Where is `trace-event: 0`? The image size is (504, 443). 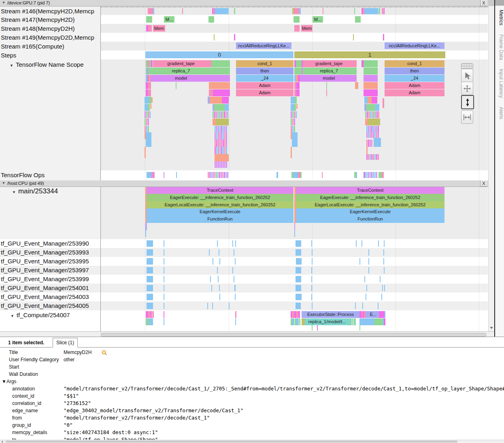 trace-event: 0 is located at coordinates (219, 55).